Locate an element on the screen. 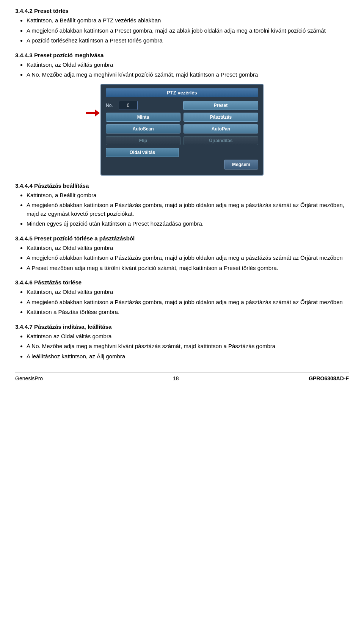 Image resolution: width=364 pixels, height=623 pixels. footer-brand: GenesisPro is located at coordinates (29, 378).